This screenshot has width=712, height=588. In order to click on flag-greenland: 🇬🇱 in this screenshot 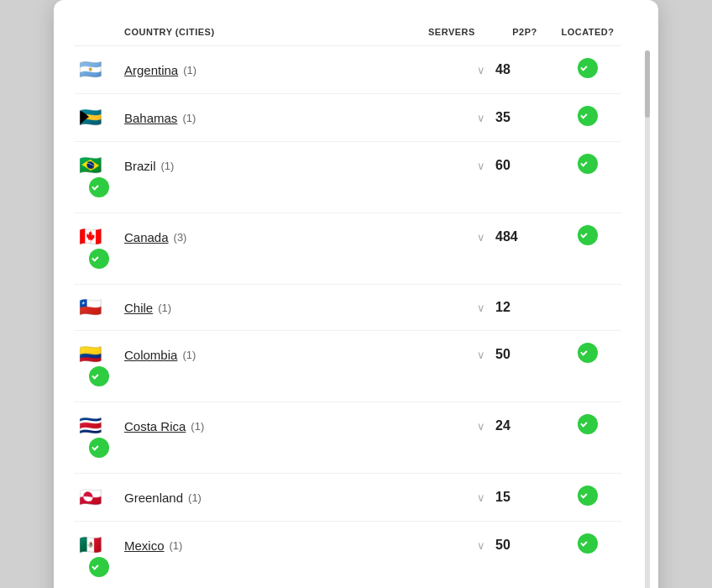, I will do `click(99, 497)`.